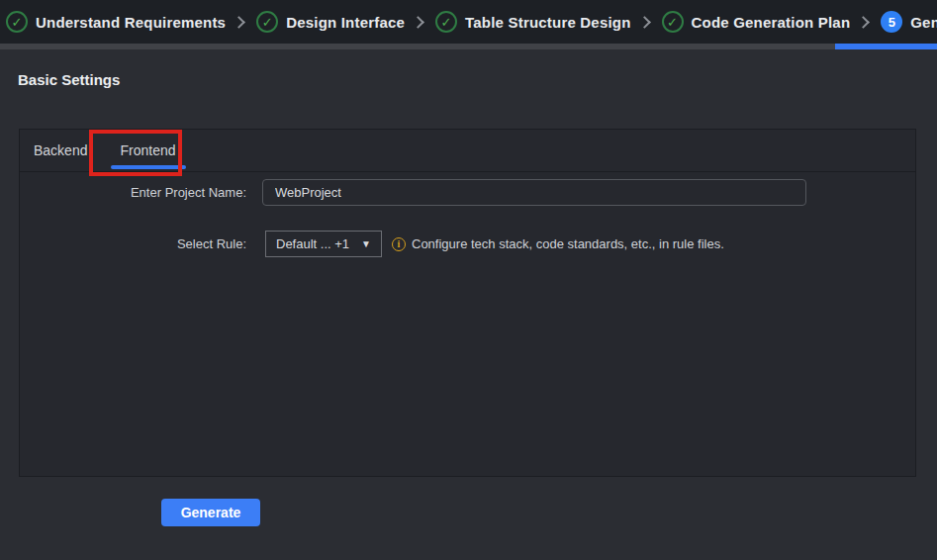 Image resolution: width=937 pixels, height=560 pixels. I want to click on step-label: Code Generation Plan, so click(772, 22).